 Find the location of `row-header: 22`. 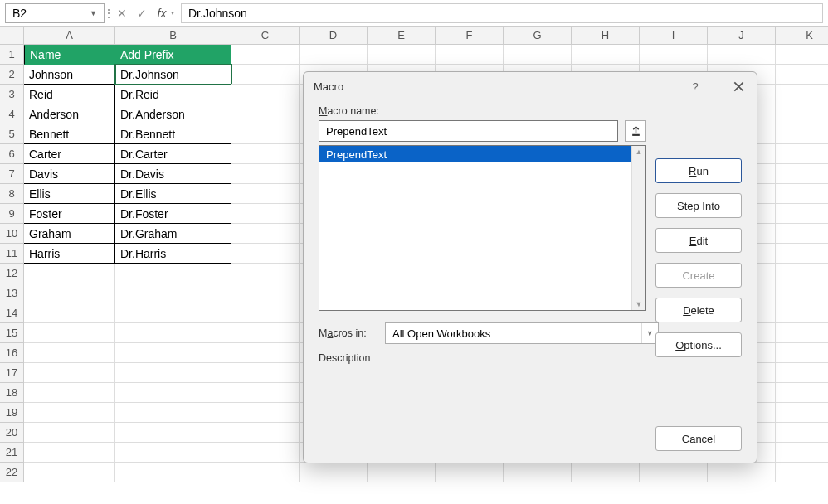

row-header: 22 is located at coordinates (12, 472).